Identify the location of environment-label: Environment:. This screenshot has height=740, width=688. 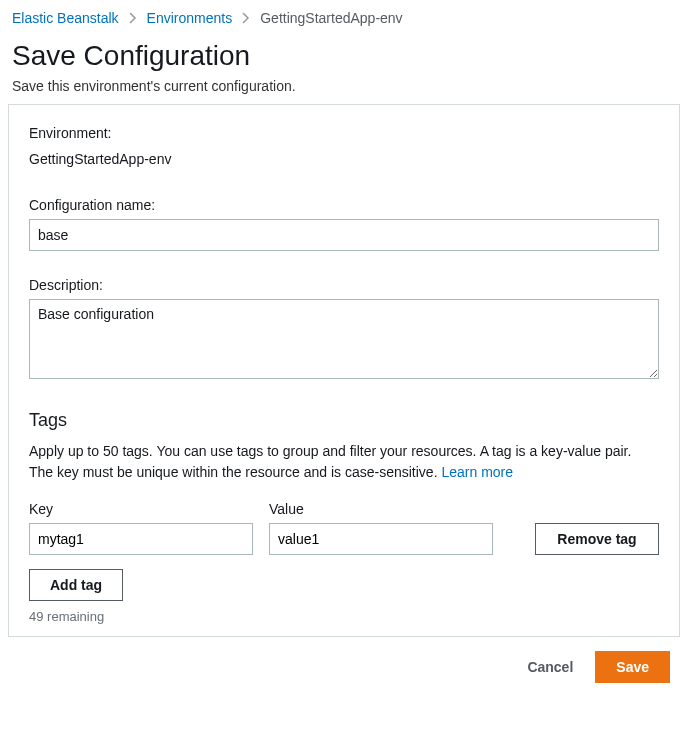
(344, 133).